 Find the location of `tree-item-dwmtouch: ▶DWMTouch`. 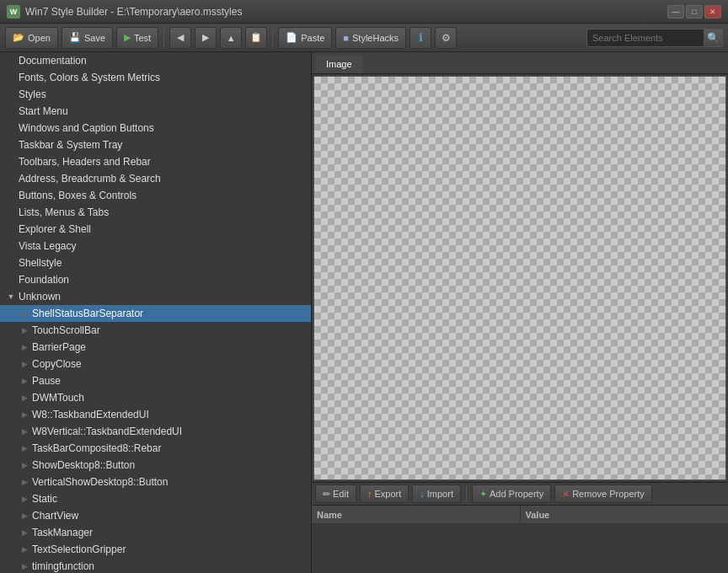

tree-item-dwmtouch: ▶DWMTouch is located at coordinates (155, 398).